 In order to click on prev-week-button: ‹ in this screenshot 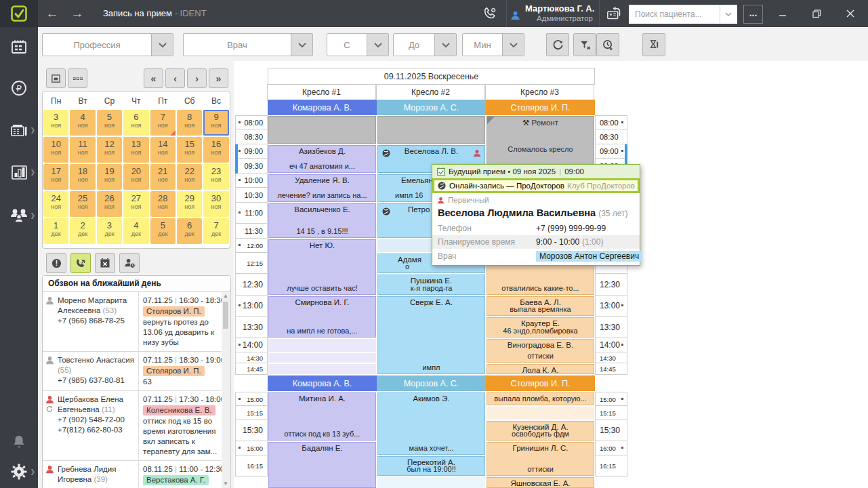, I will do `click(175, 79)`.